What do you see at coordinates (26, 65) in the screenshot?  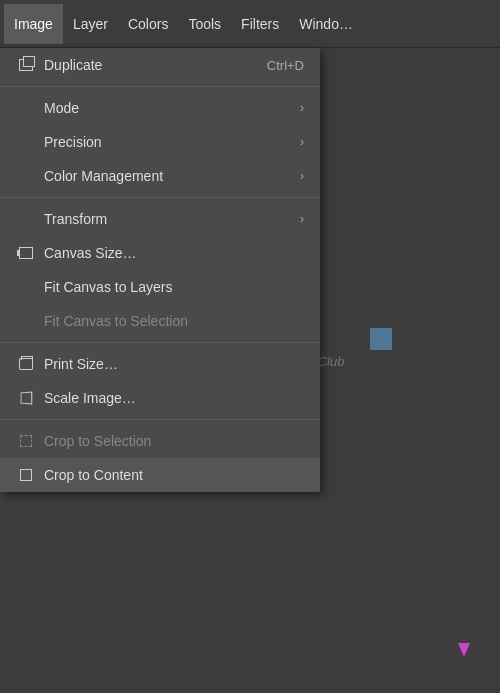 I see `duplicate-icon` at bounding box center [26, 65].